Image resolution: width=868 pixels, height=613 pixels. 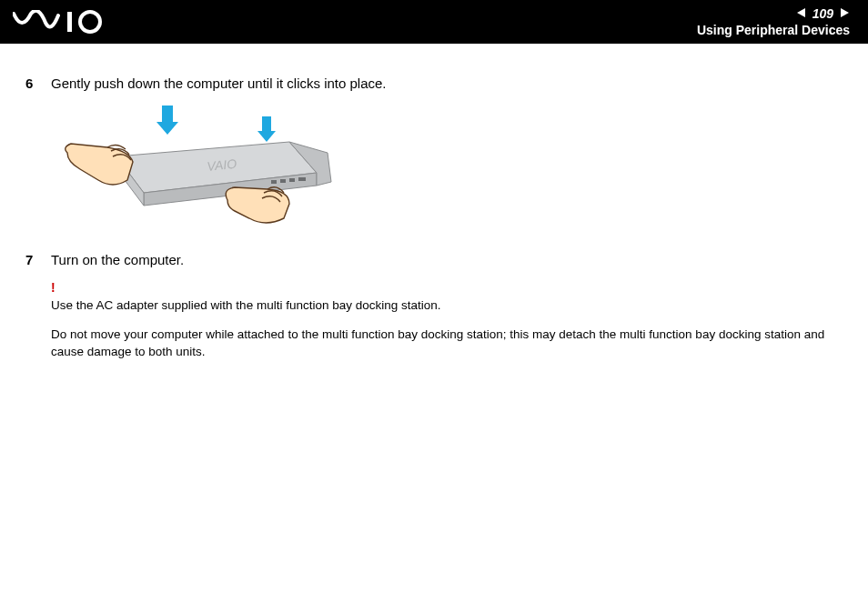 What do you see at coordinates (447, 306) in the screenshot?
I see `note-line-1: Use the AC adapter supplied with the mul…` at bounding box center [447, 306].